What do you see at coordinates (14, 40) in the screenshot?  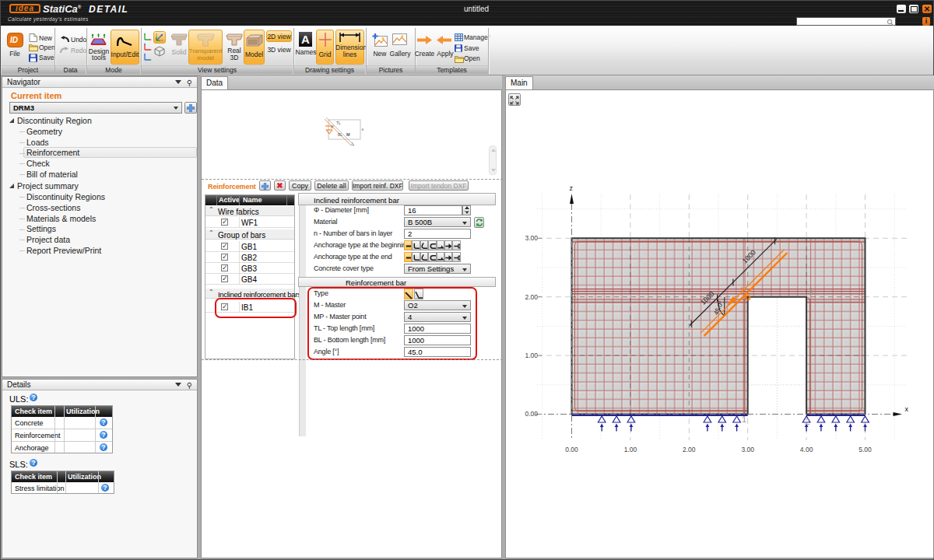 I see `svg-text: ID` at bounding box center [14, 40].